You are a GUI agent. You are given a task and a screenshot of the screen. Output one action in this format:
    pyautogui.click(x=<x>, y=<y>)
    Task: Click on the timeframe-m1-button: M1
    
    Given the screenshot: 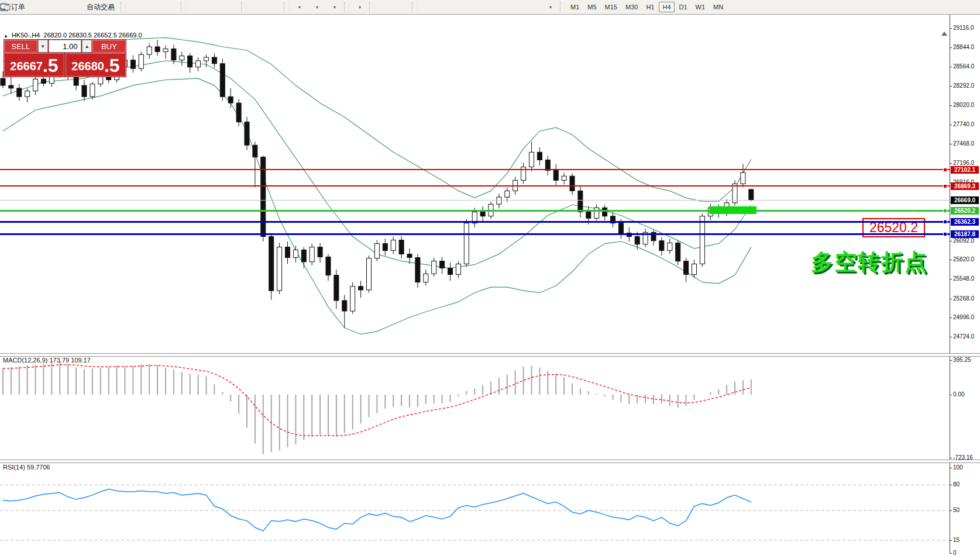 What is the action you would take?
    pyautogui.click(x=575, y=7)
    